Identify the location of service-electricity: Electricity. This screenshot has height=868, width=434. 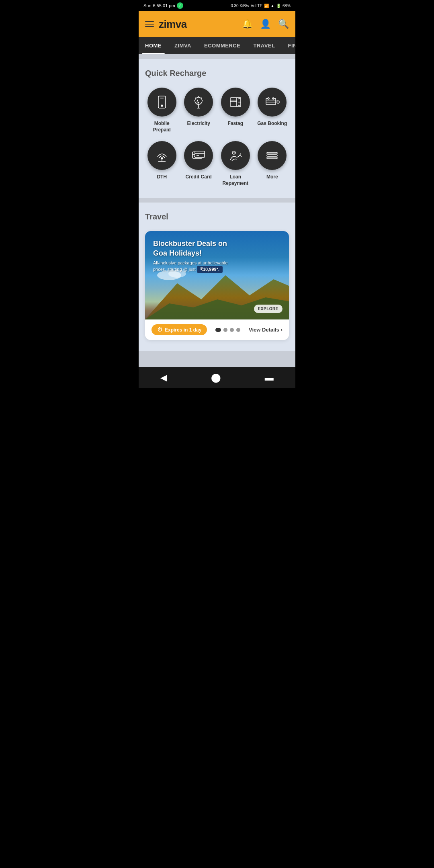
(199, 110).